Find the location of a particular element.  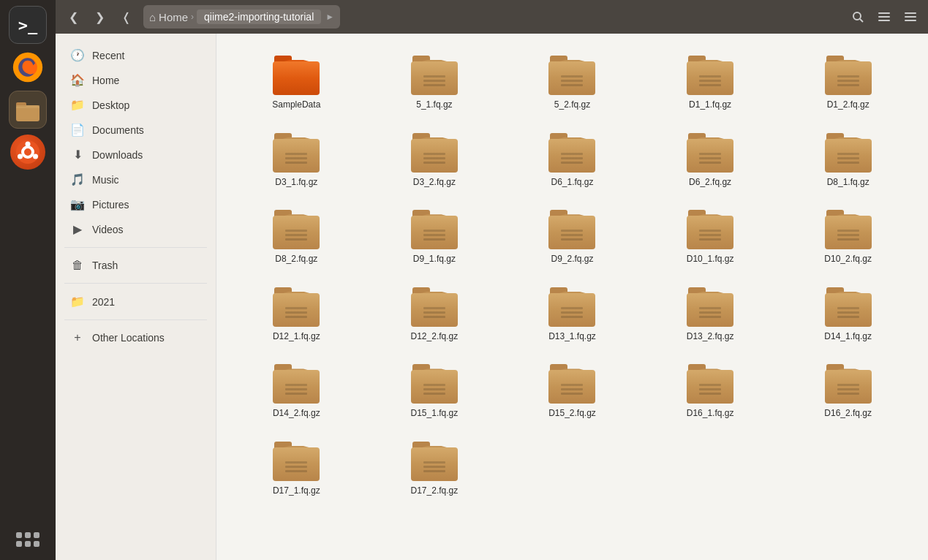

file-item: D12_2.fq.gz is located at coordinates (434, 315).